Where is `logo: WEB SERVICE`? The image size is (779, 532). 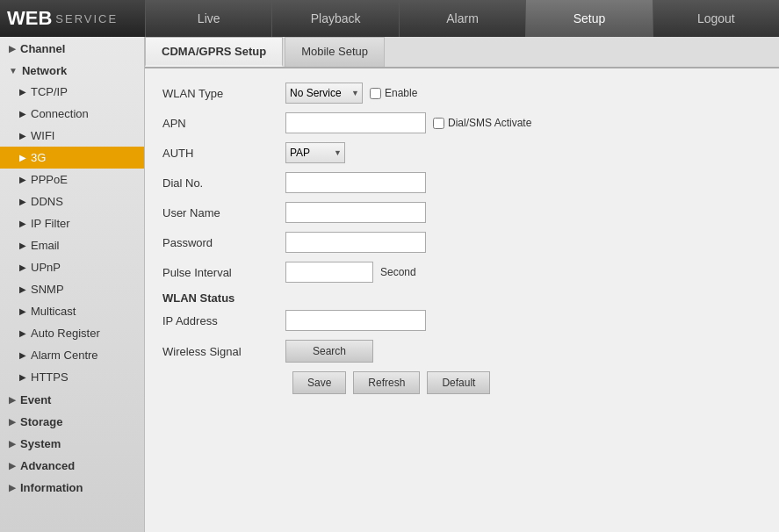
logo: WEB SERVICE is located at coordinates (72, 18).